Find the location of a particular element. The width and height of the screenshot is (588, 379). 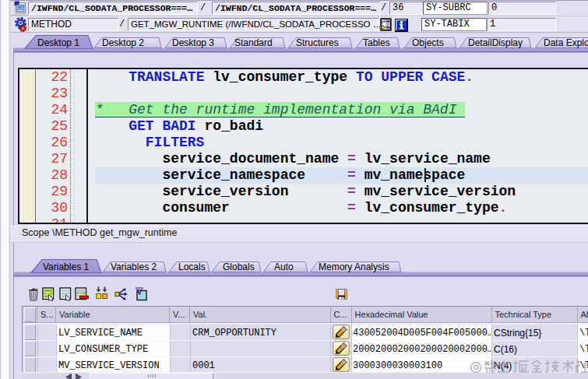

svg-text: Data Explorer is located at coordinates (565, 43).